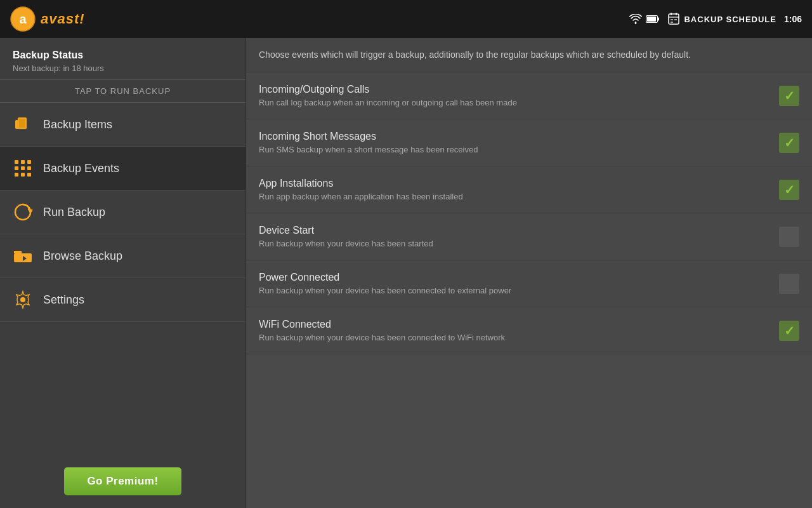 The width and height of the screenshot is (812, 508). What do you see at coordinates (515, 150) in the screenshot?
I see `event-desc: Run SMS backup when a short message has …` at bounding box center [515, 150].